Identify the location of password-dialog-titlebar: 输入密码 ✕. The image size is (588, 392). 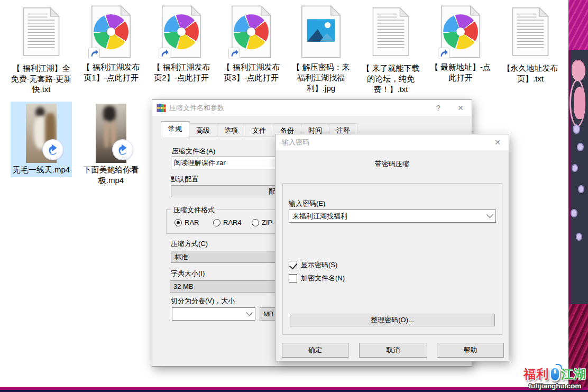
(392, 142).